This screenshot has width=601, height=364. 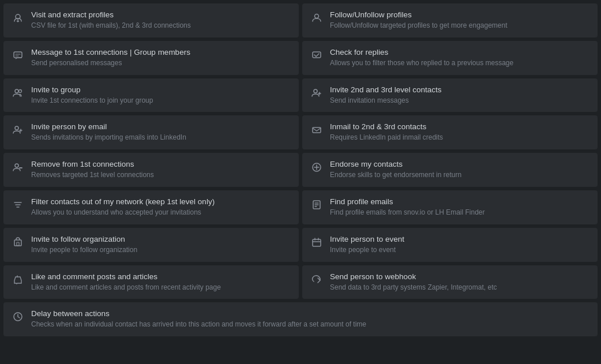 I want to click on message-1st-desc: Send personalised messages, so click(x=111, y=63).